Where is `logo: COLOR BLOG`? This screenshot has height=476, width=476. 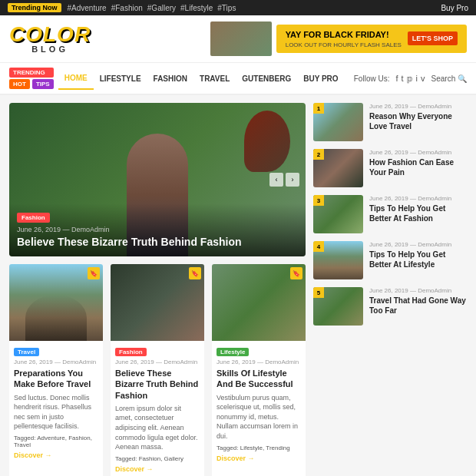 logo: COLOR BLOG is located at coordinates (50, 38).